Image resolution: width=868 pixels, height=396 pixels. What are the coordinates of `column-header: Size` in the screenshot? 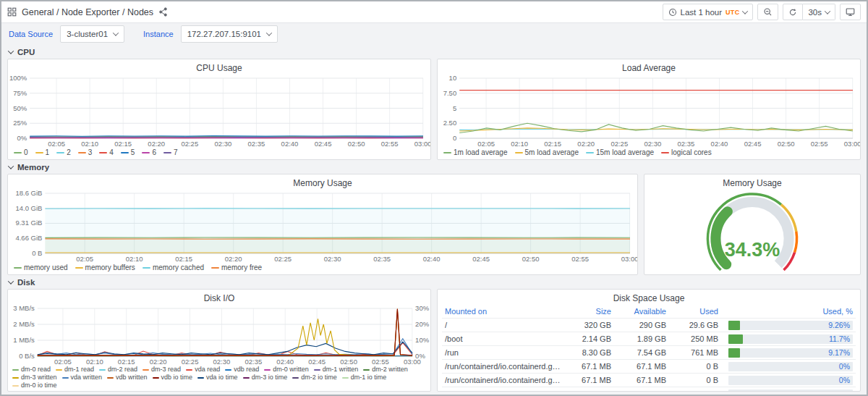 It's located at (589, 311).